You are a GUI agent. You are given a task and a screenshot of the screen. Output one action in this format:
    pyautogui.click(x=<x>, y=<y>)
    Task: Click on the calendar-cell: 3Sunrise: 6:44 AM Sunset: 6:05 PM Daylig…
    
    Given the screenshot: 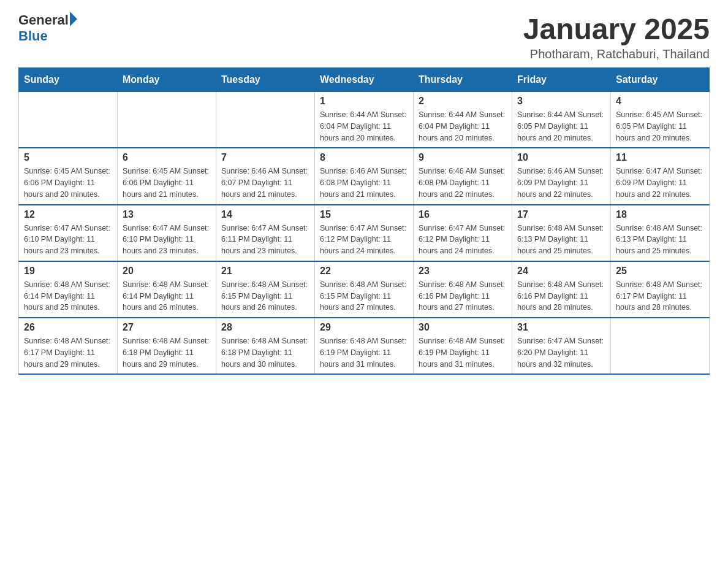 What is the action you would take?
    pyautogui.click(x=561, y=120)
    